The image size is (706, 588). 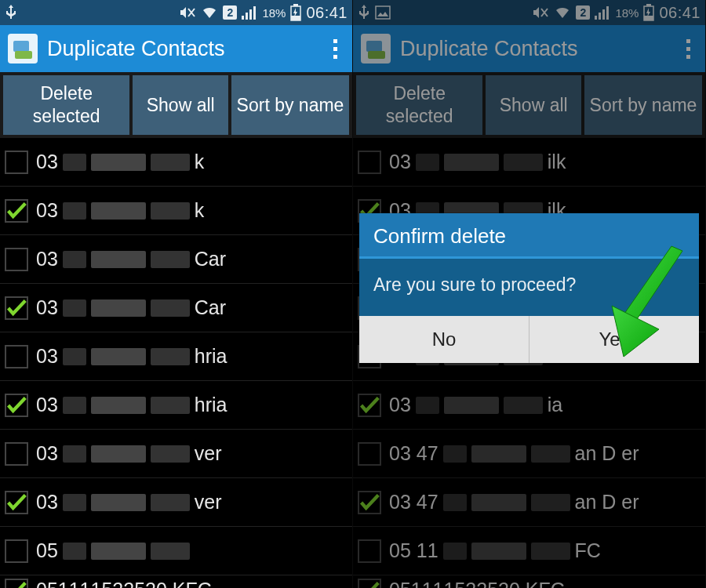 What do you see at coordinates (529, 287) in the screenshot?
I see `dialog-body: Are you sure to proceed?` at bounding box center [529, 287].